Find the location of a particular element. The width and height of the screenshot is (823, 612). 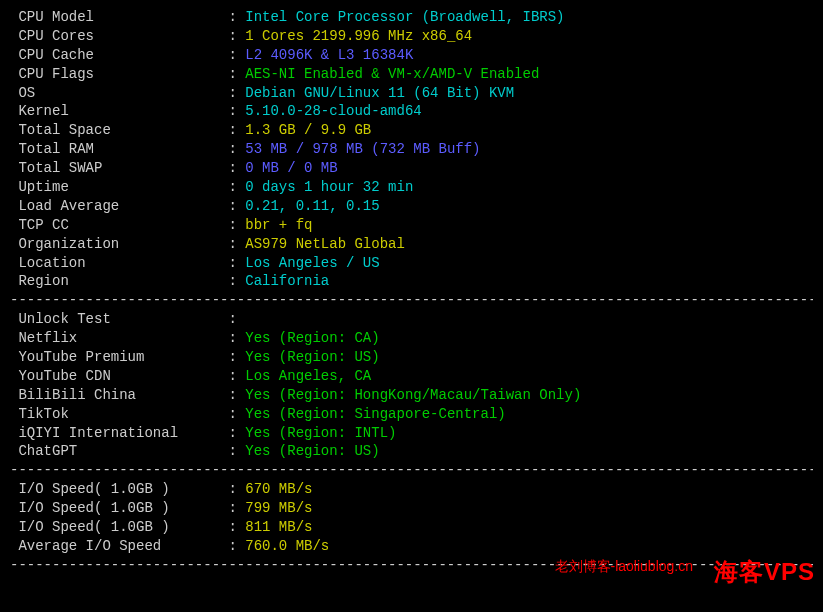

row-cpu-flags: CPU Flags : AES-NI Enabled & VM-x/AMD-V … is located at coordinates (412, 74).